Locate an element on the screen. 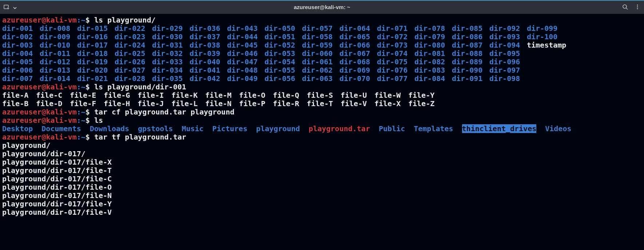  directory-entry: dir-079 is located at coordinates (433, 37).